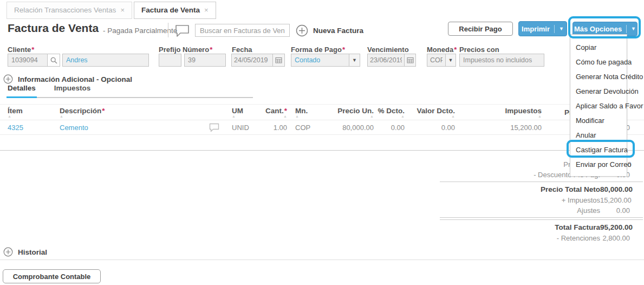  Describe the element at coordinates (272, 128) in the screenshot. I see `cell-cant: 1.00` at that location.